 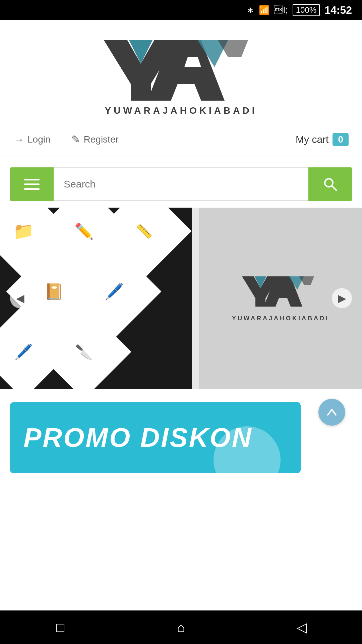 What do you see at coordinates (181, 434) in the screenshot?
I see `promo-section: PROMO DISKON` at bounding box center [181, 434].